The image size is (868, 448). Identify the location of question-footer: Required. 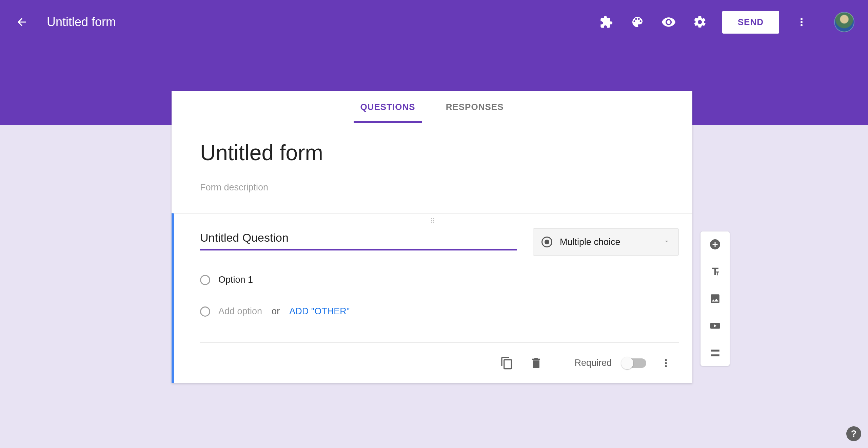
(439, 363).